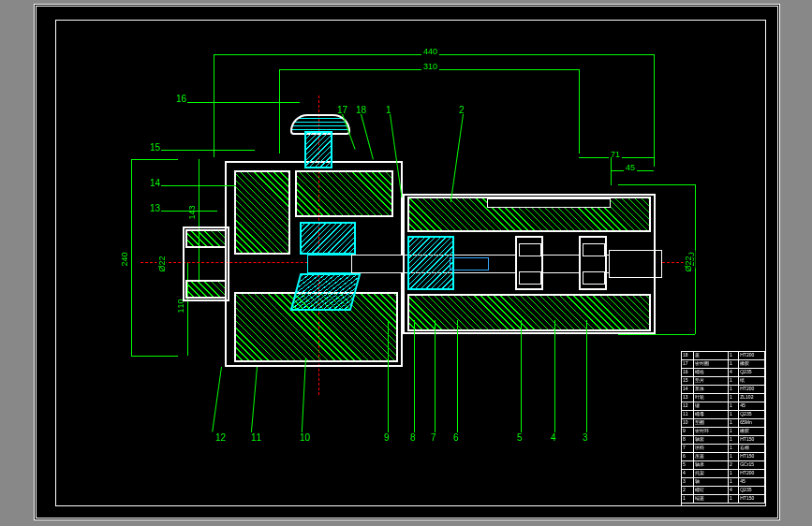  What do you see at coordinates (549, 203) in the screenshot?
I see `bolt-top` at bounding box center [549, 203].